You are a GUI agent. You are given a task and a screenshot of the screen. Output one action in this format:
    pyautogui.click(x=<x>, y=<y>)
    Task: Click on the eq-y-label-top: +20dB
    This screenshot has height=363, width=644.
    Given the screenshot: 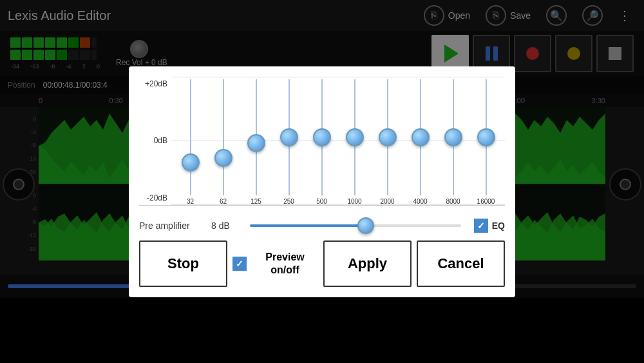 What is the action you would take?
    pyautogui.click(x=155, y=84)
    